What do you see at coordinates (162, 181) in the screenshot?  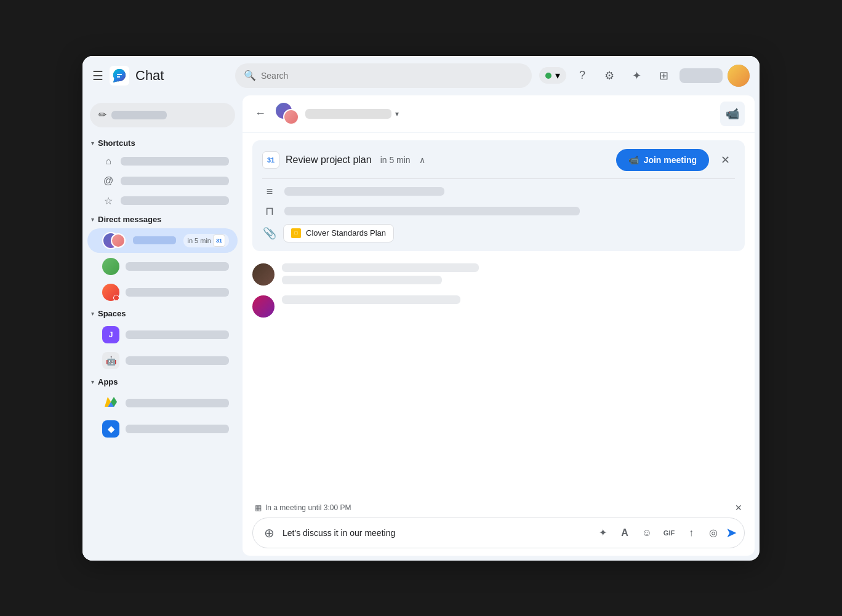 I see `sidebar-item-mention: @` at bounding box center [162, 181].